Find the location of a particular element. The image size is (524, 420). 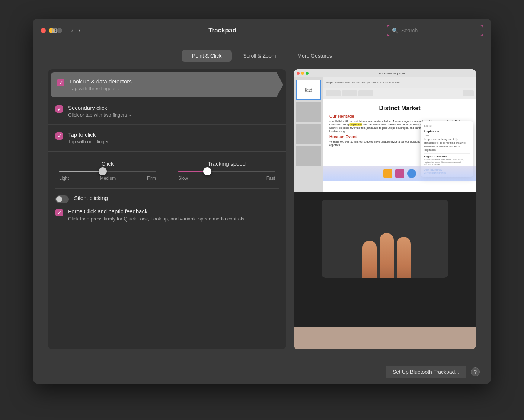

tracking-slider-title: Tracking speed is located at coordinates (227, 164).